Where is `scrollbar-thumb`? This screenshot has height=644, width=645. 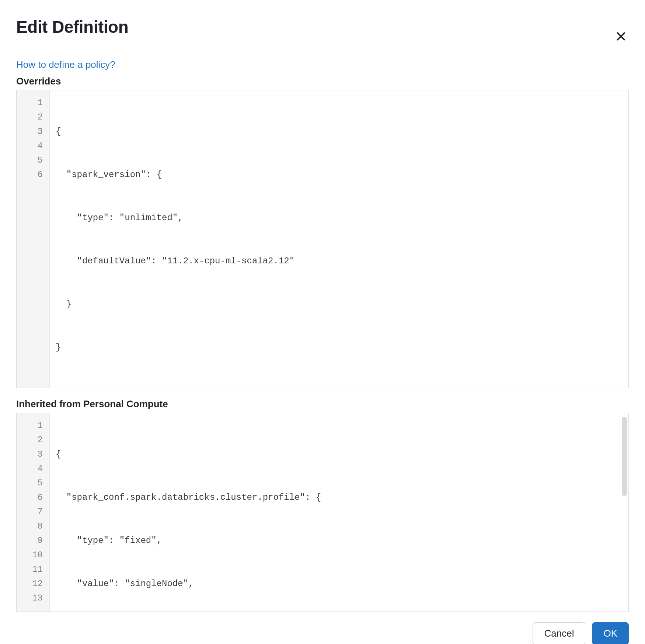 scrollbar-thumb is located at coordinates (624, 457).